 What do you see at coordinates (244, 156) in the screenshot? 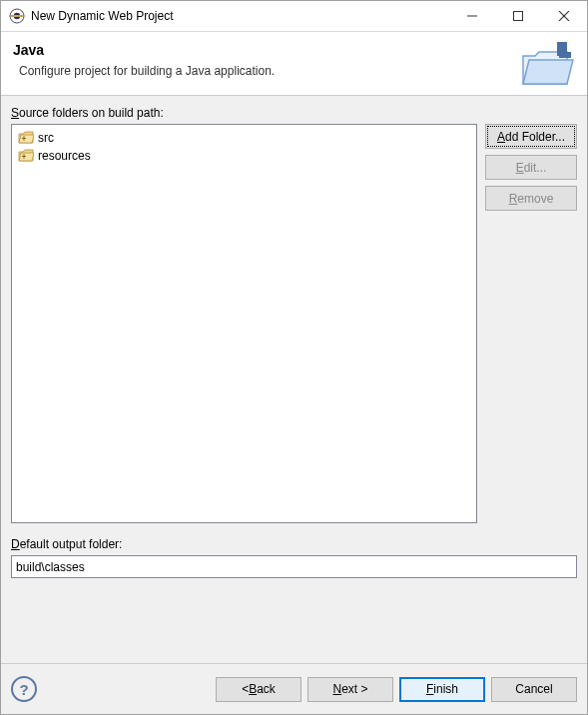
I see `source-folder-item: resources` at bounding box center [244, 156].